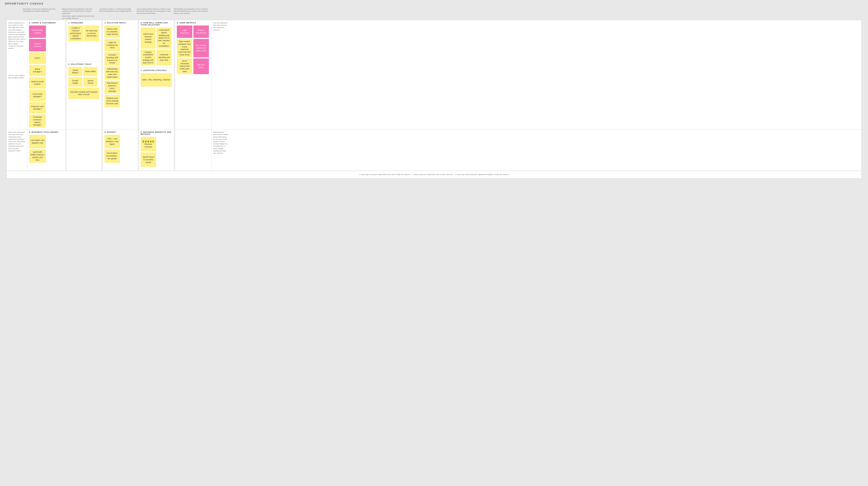 The width and height of the screenshot is (868, 486). I want to click on adoption-title: 7. ADOPTION STRATEGY, so click(156, 70).